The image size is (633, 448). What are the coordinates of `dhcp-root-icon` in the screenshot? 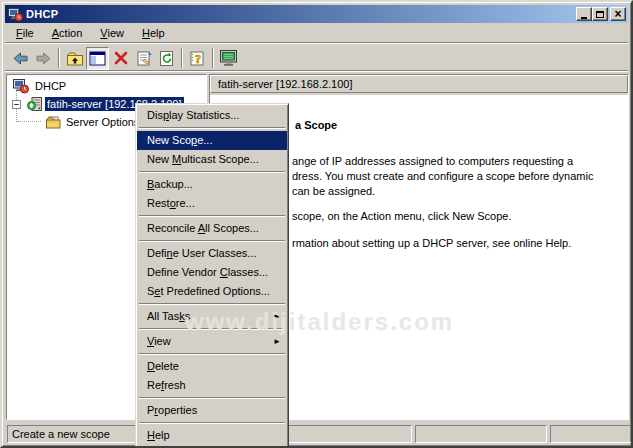 It's located at (21, 86).